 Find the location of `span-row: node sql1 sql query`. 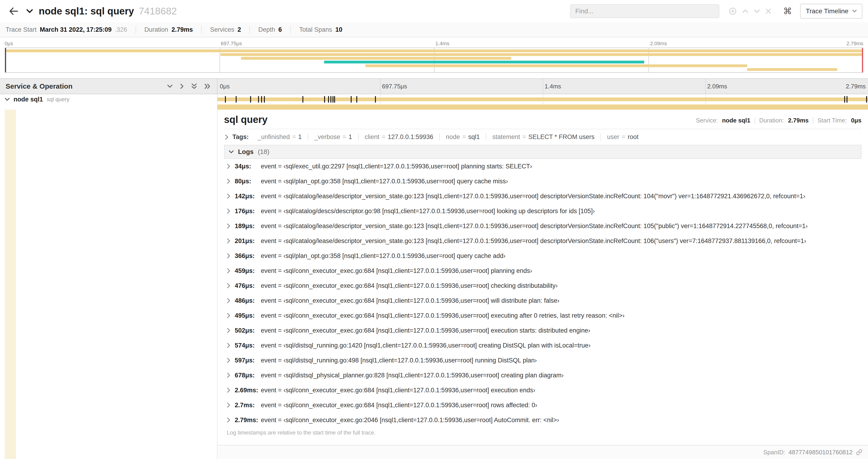

span-row: node sql1 sql query is located at coordinates (434, 99).